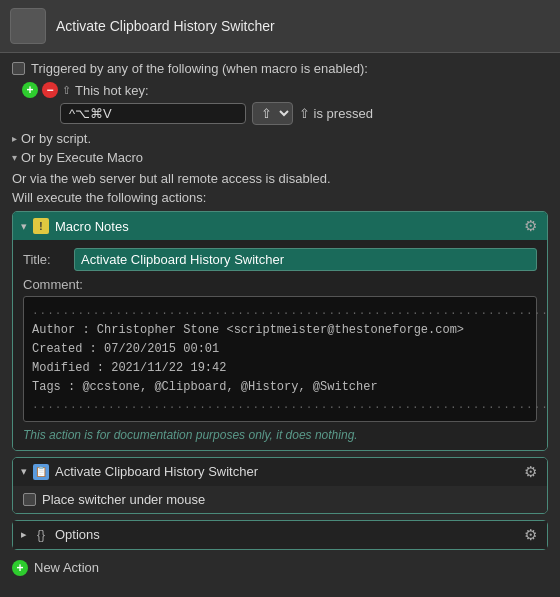 This screenshot has width=560, height=597. What do you see at coordinates (50, 90) in the screenshot?
I see `remove-hotkey-button: −` at bounding box center [50, 90].